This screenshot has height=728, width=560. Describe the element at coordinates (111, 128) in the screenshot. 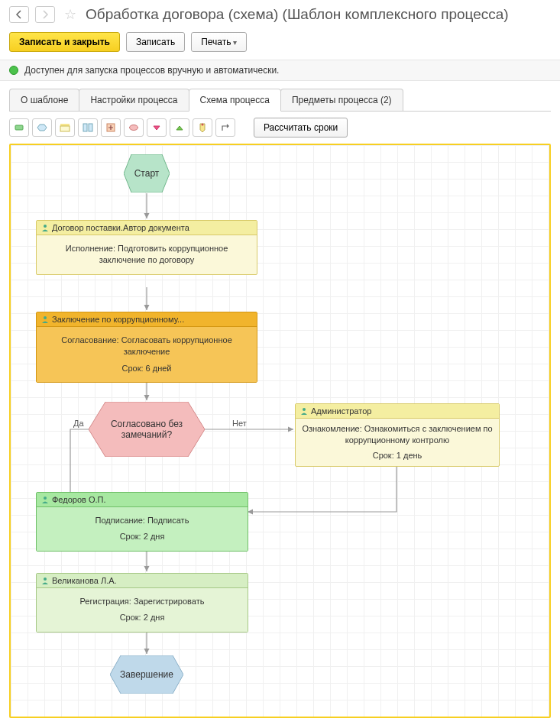

I see `tool-add-icon` at that location.